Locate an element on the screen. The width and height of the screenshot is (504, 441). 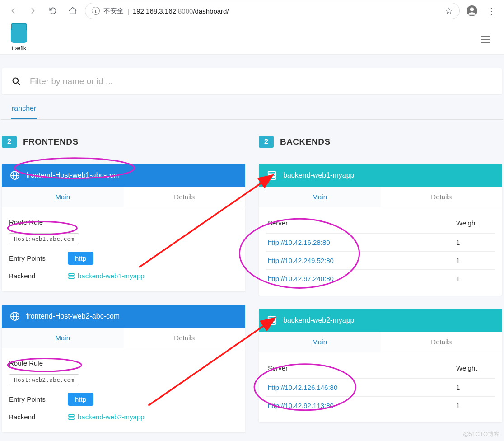
server-row: http://10.42.16.28:801 is located at coordinates (380, 243).